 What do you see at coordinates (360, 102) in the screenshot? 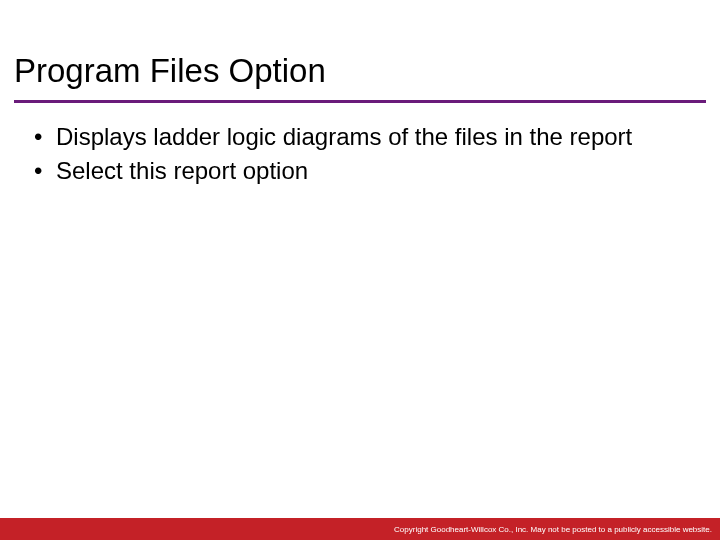
I see `title-underline` at bounding box center [360, 102].